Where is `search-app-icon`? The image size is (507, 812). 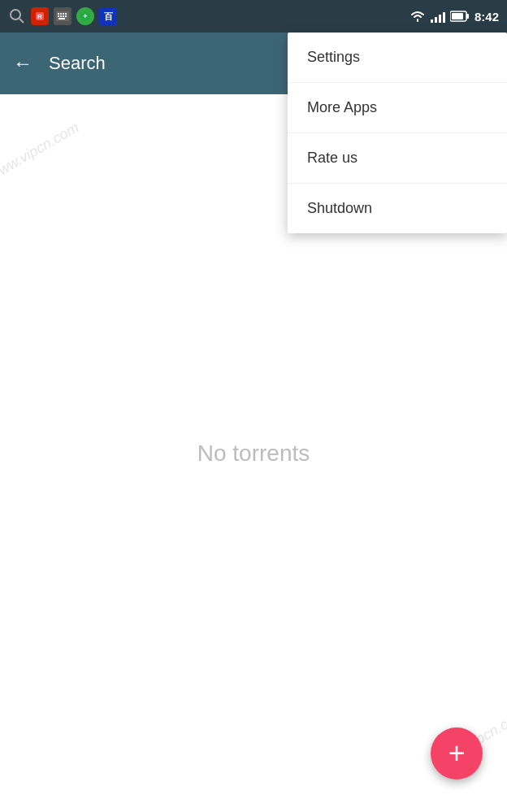
search-app-icon is located at coordinates (17, 16).